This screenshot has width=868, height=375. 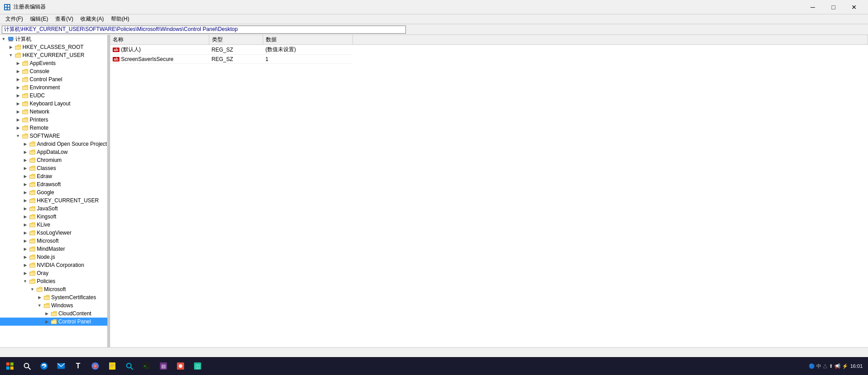 I want to click on tree-item-klive: ▶ KLive, so click(x=54, y=225).